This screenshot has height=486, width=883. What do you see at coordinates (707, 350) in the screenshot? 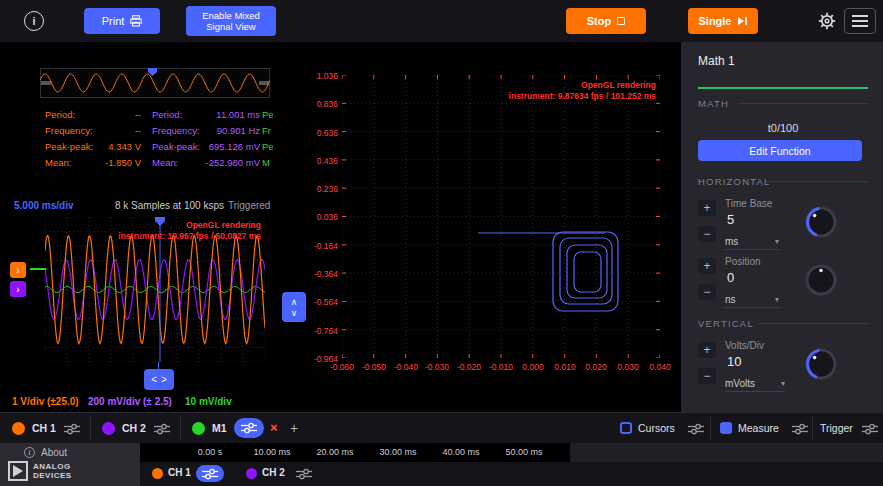
I see `voltsdiv-increment-button: +` at bounding box center [707, 350].